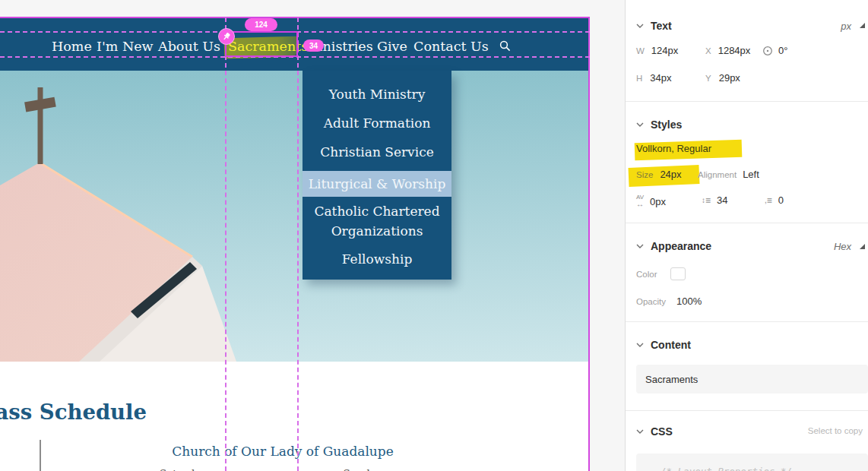 The width and height of the screenshot is (868, 471). I want to click on guide-line-vertical-left, so click(226, 245).